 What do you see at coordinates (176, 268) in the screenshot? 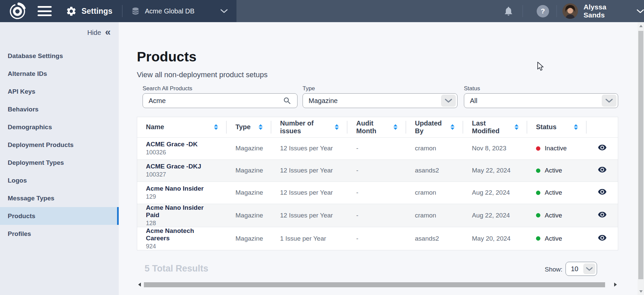
I see `total-results: 5 Total Results` at bounding box center [176, 268].